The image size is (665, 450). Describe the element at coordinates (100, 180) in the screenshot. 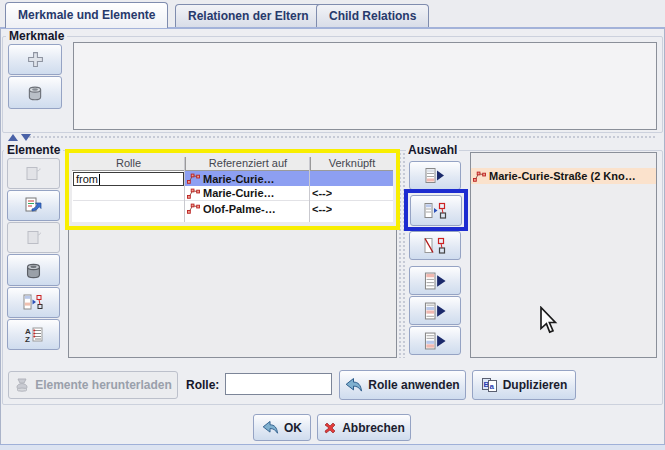

I see `text-caret` at that location.